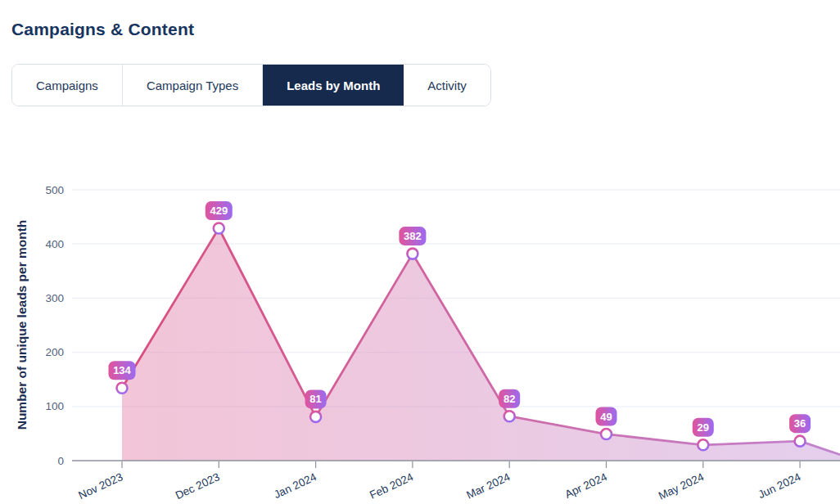 The width and height of the screenshot is (840, 504). Describe the element at coordinates (54, 406) in the screenshot. I see `y-axis-tick-label: 100` at that location.